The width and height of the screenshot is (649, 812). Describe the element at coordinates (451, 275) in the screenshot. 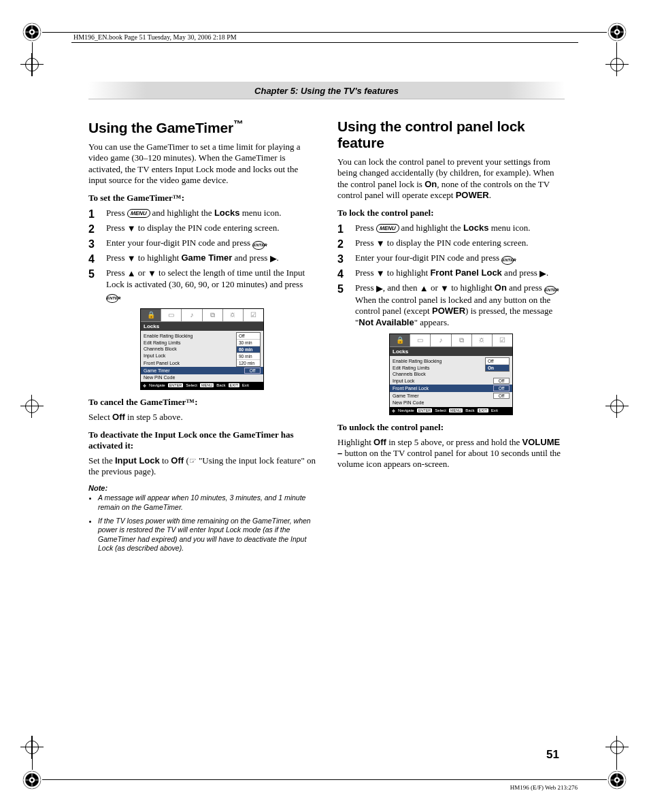

I see `steps-lock-panel: Press MENU and highlight the Locks menu …` at that location.